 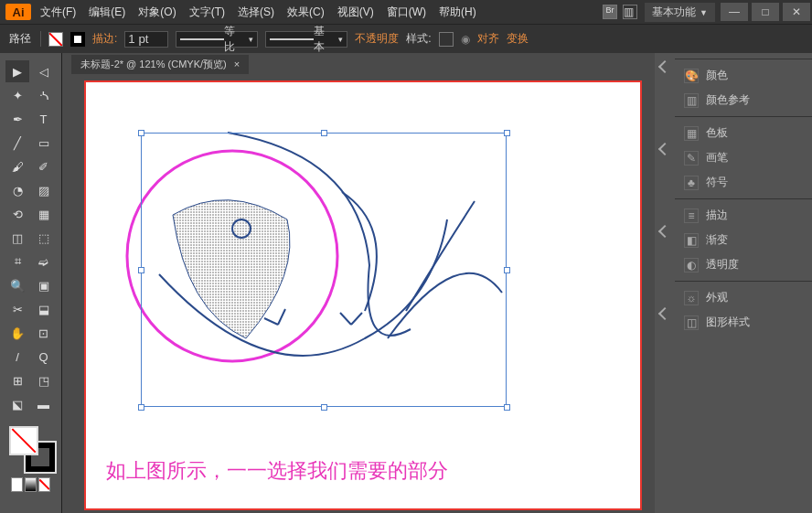 What do you see at coordinates (256, 13) in the screenshot?
I see `menu-选择: 选择(S)` at bounding box center [256, 13].